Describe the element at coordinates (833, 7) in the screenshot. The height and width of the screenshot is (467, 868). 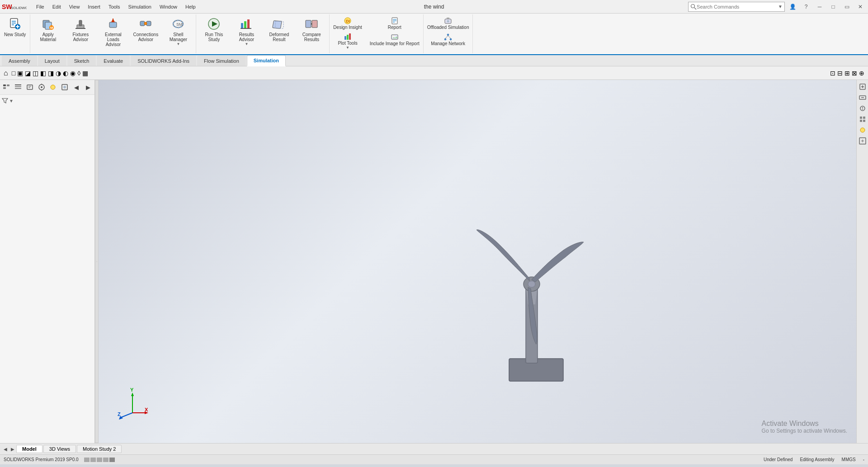
I see `restore-button: □` at that location.